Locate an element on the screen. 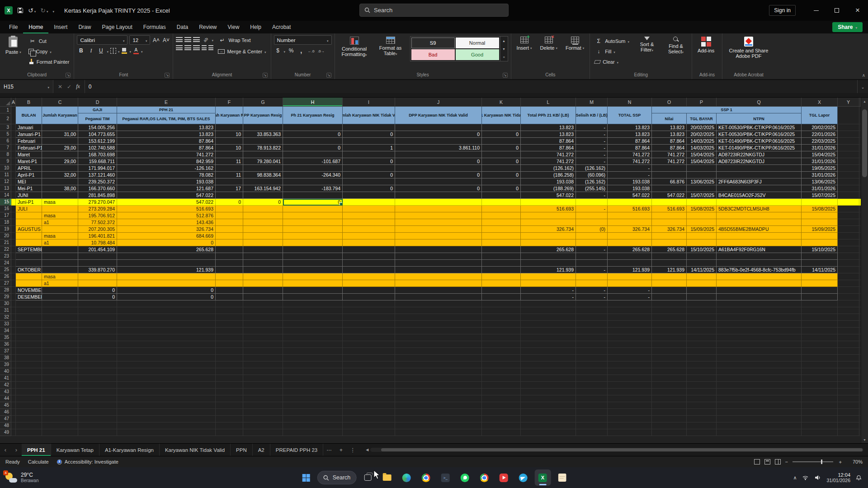 This screenshot has width=868, height=488. cell-K6 is located at coordinates (501, 141).